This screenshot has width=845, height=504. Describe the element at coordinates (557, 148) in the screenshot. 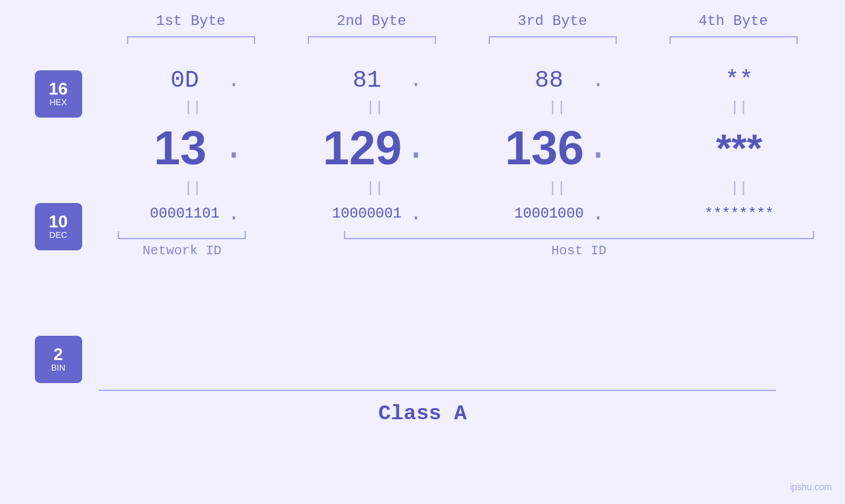

I see `dec-cell-3: 136 .` at that location.